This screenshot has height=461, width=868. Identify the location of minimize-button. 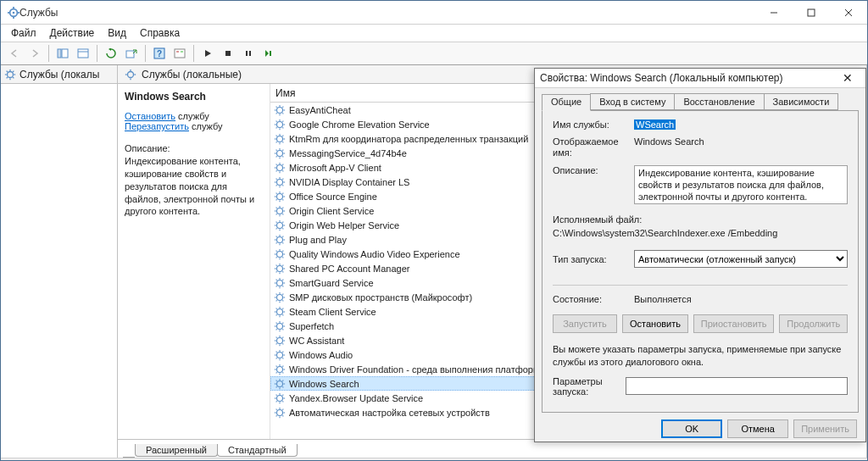
(774, 13).